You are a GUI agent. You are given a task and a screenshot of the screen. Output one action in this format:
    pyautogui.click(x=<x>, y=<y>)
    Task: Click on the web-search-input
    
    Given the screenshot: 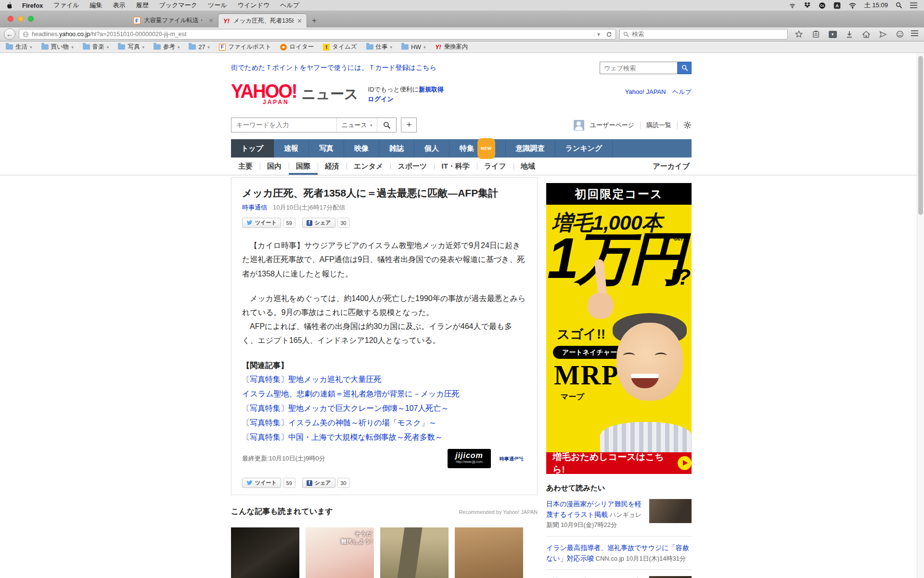 What is the action you would take?
    pyautogui.click(x=639, y=68)
    